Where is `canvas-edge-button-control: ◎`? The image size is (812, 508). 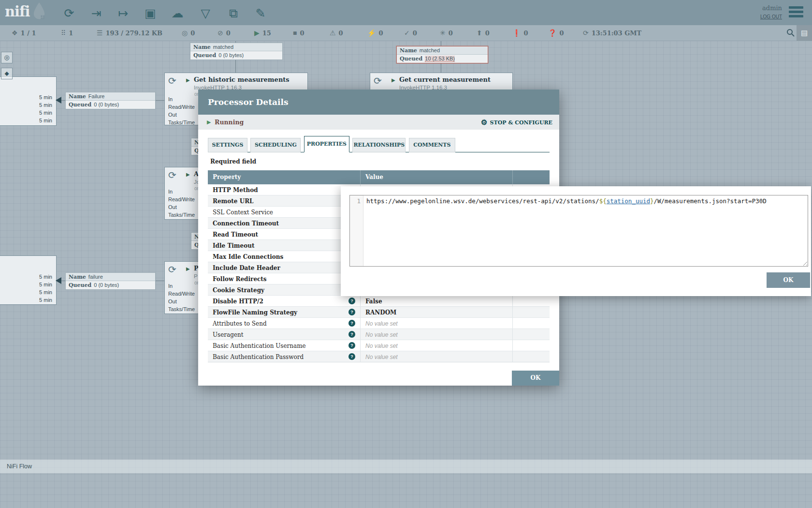 canvas-edge-button-control: ◎ is located at coordinates (7, 58).